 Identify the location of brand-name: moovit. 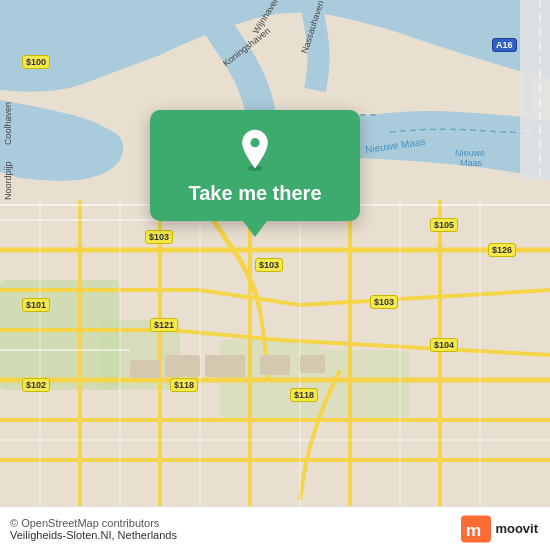
(516, 528).